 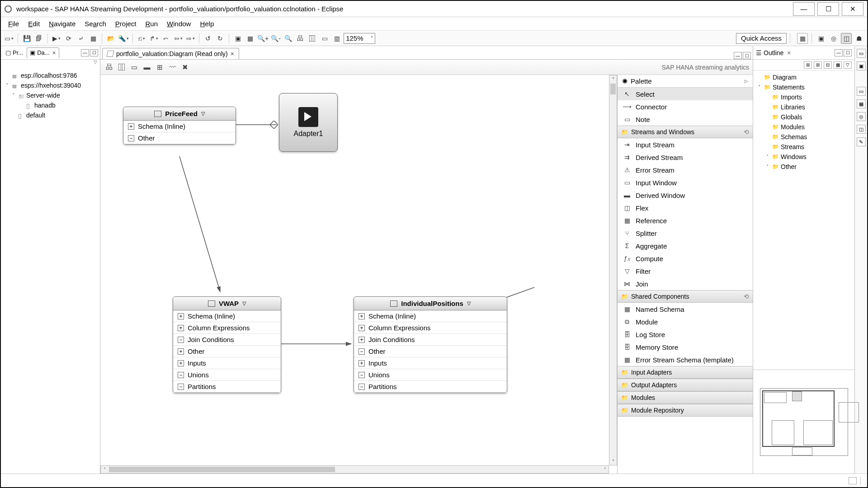 I want to click on palette-item-join: ⋈Join, so click(x=685, y=284).